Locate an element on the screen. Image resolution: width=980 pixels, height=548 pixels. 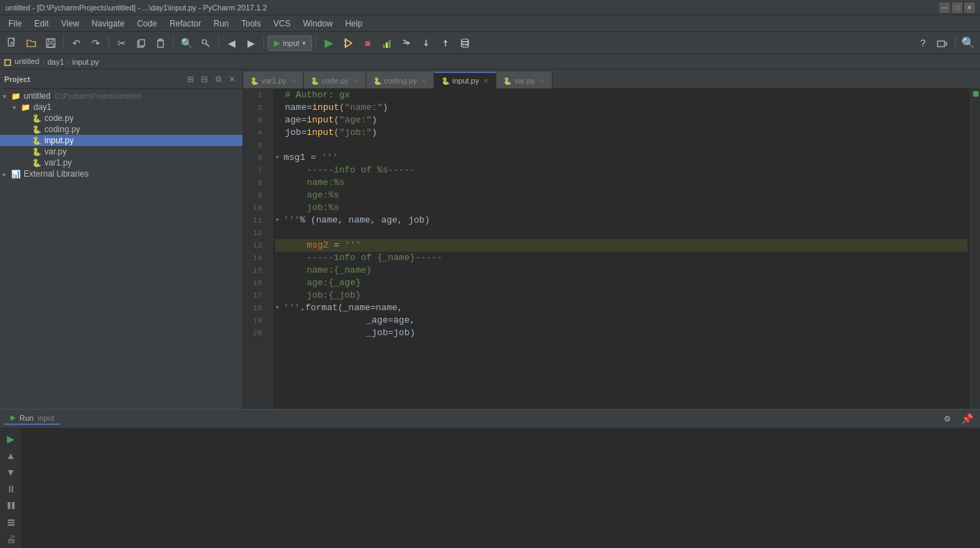
tab-coding-py: 🐍 coding.py ✕ is located at coordinates (400, 80).